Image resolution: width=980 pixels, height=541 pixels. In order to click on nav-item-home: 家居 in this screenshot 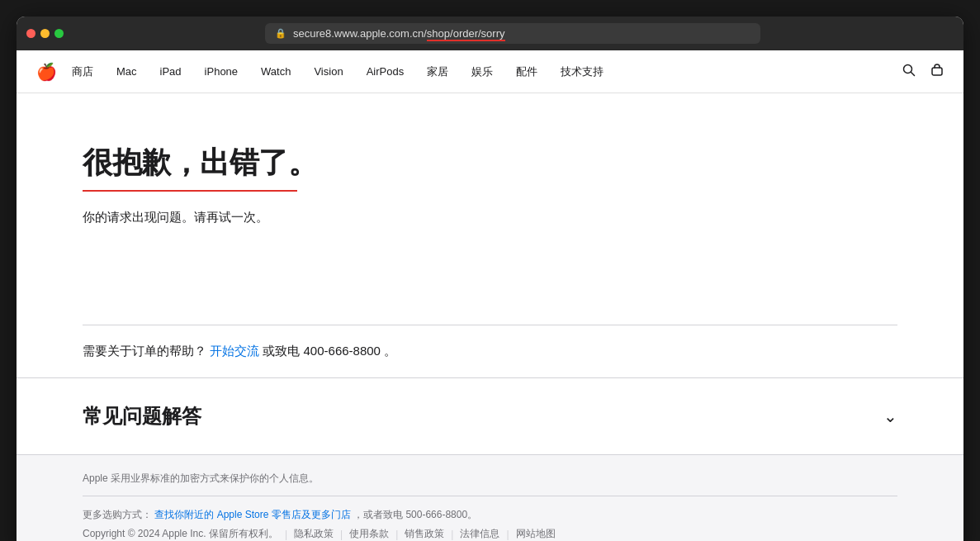, I will do `click(438, 72)`.